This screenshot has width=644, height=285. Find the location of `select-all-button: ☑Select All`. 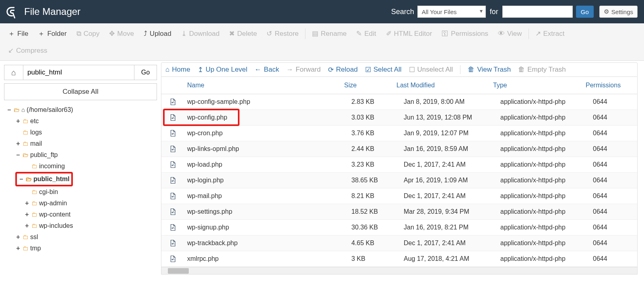

select-all-button: ☑Select All is located at coordinates (383, 70).